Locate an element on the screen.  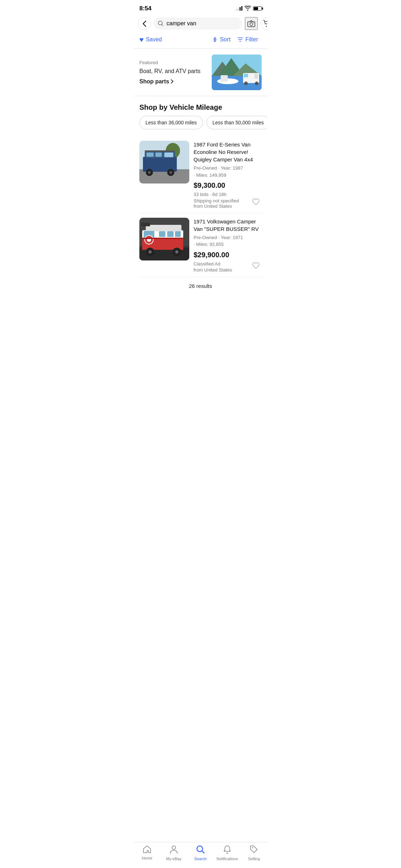
mileage-chips: Less than 36,000 miles Less than 50,000 … is located at coordinates (200, 126).